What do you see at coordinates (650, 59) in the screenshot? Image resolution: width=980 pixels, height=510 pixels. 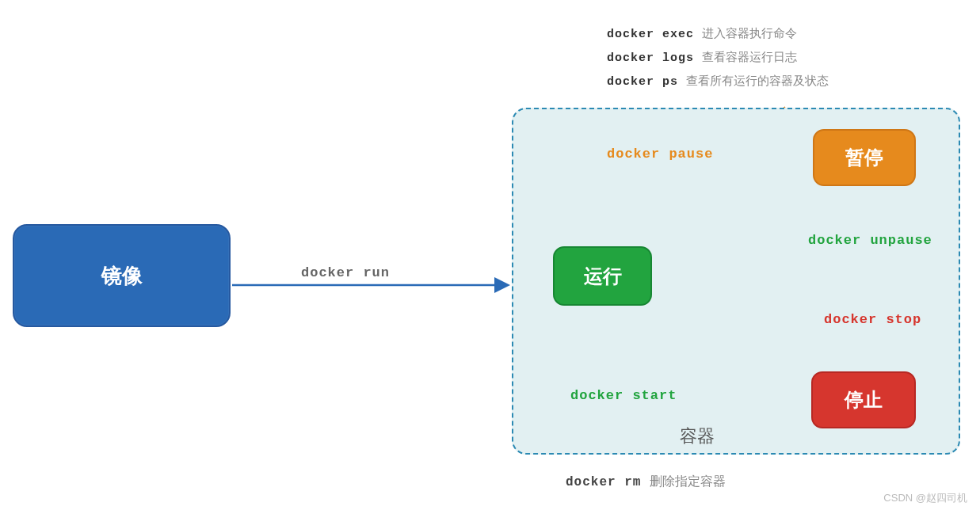 I see `cmd-logs-name: docker logs` at bounding box center [650, 59].